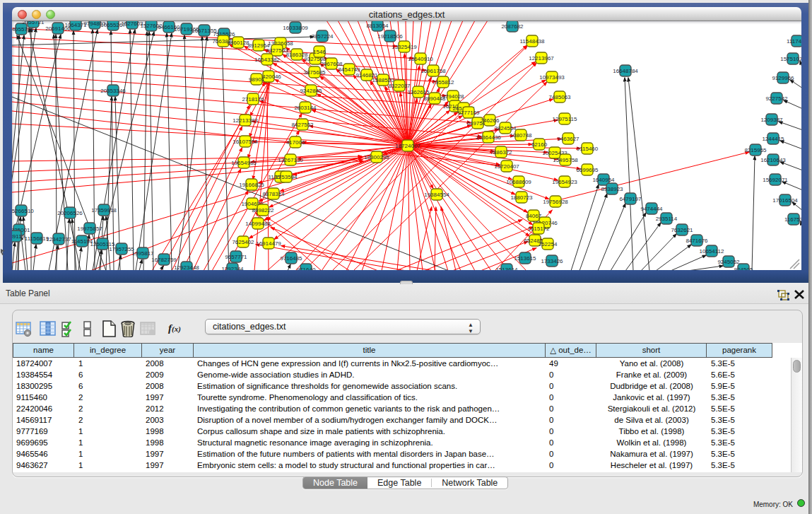 This screenshot has width=812, height=514. I want to click on svg-text: 16961758, so click(433, 71).